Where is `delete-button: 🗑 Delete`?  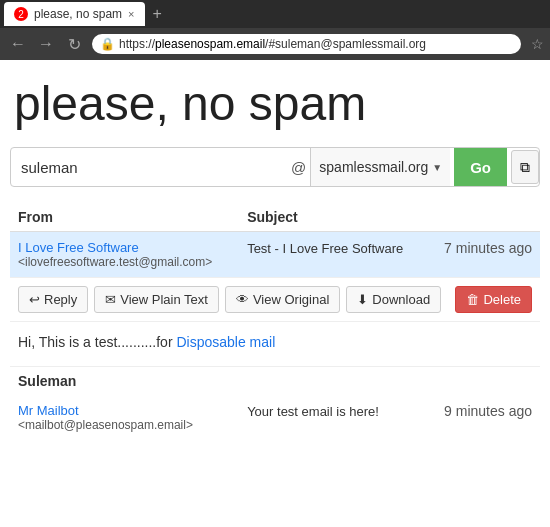
delete-button: 🗑 Delete is located at coordinates (494, 300).